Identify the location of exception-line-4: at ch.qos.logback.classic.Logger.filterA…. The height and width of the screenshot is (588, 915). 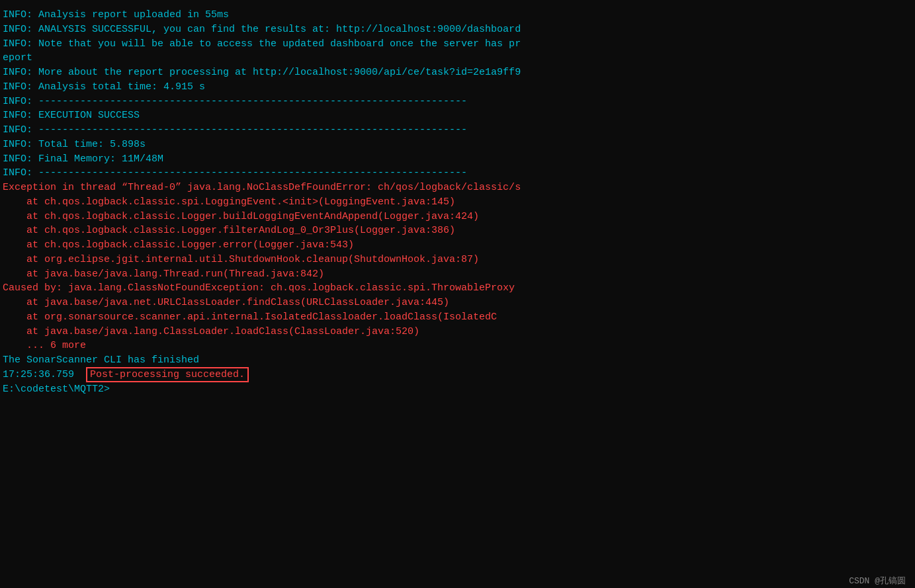
(457, 231).